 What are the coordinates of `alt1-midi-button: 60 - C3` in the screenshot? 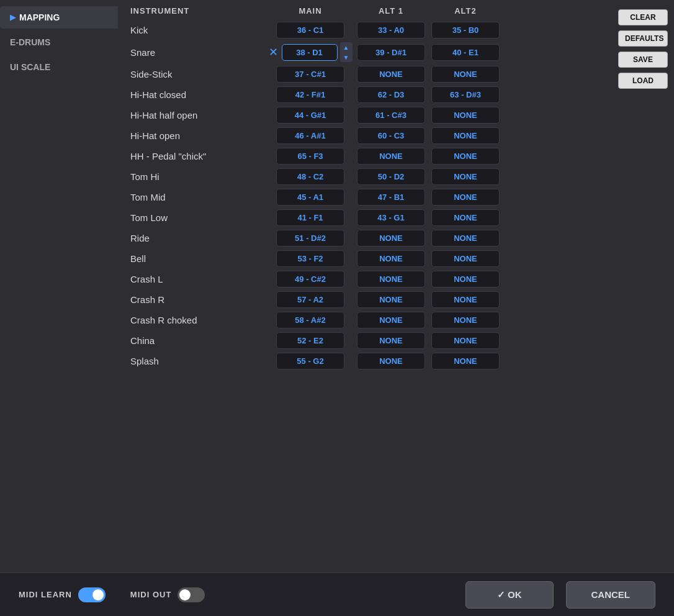 It's located at (391, 135).